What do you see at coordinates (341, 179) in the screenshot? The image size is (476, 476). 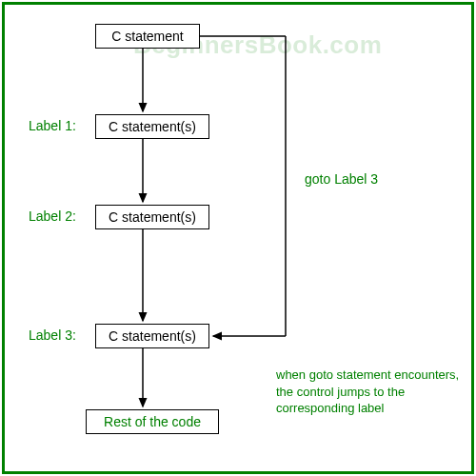 I see `goto-label-text: goto Label 3` at bounding box center [341, 179].